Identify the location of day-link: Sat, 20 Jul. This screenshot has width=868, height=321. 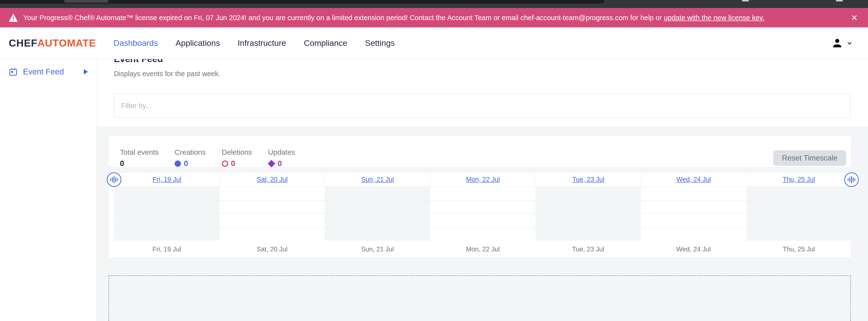
(272, 179).